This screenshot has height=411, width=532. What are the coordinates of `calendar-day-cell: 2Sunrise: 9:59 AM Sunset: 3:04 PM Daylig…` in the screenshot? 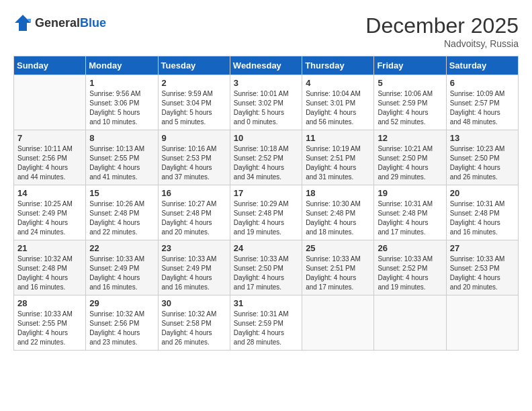 It's located at (193, 103).